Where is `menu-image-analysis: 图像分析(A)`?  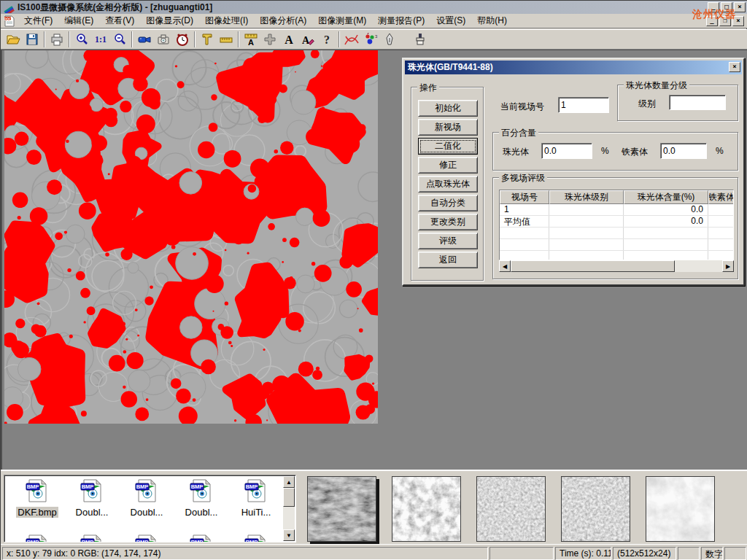
menu-image-analysis: 图像分析(A) is located at coordinates (283, 20).